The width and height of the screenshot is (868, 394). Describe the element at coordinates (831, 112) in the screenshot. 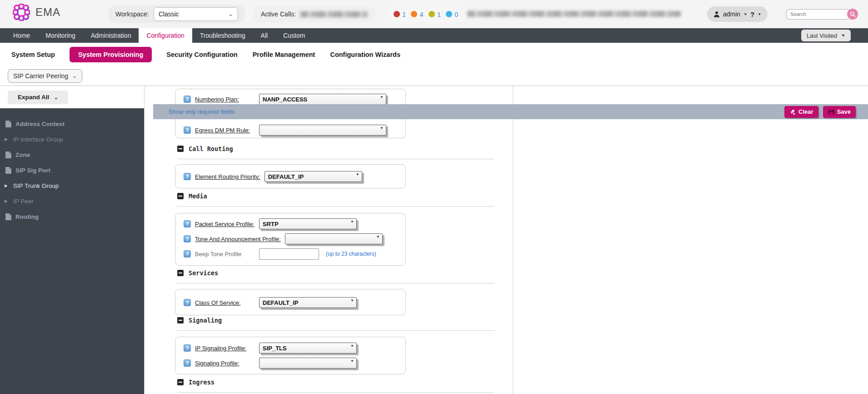

I see `save-icon` at that location.